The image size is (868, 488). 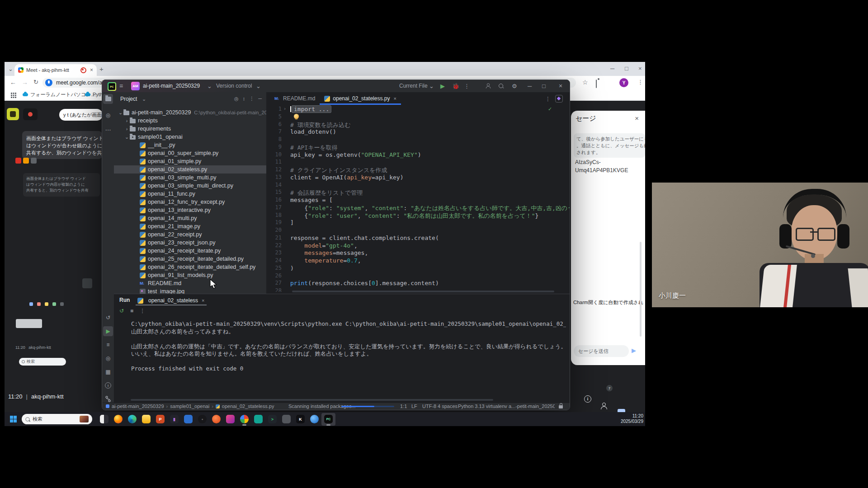 I want to click on console-options-icon: ⋮, so click(x=142, y=311).